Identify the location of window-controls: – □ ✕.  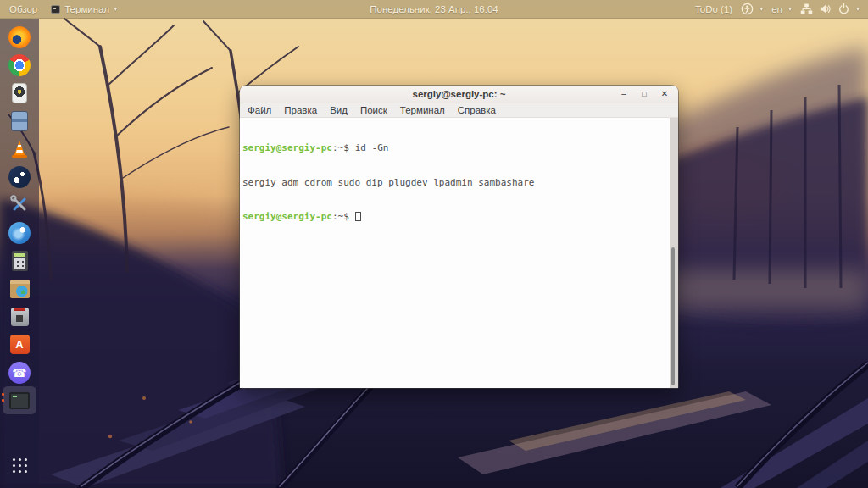
(648, 95).